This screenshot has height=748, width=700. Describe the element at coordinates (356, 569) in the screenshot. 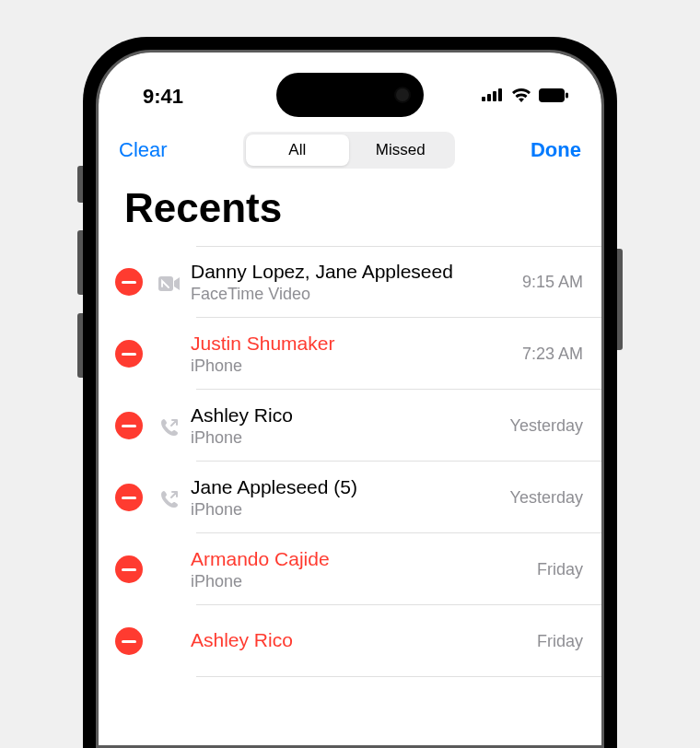

I see `call-row: Armando Cajide iPhone Friday` at that location.